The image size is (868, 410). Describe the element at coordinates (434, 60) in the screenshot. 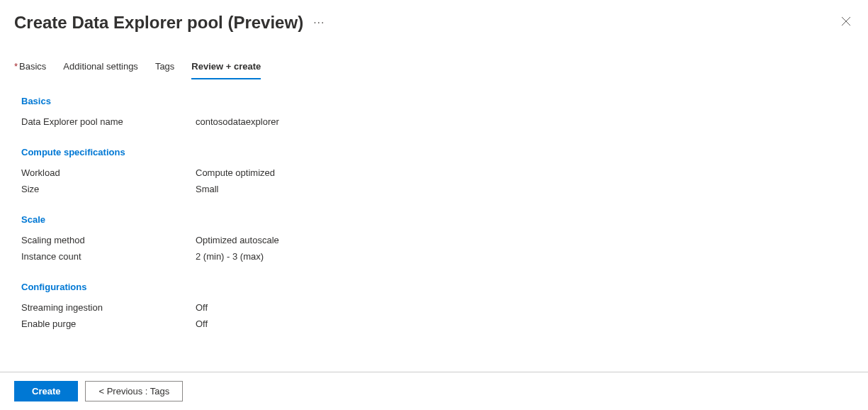

I see `tab-bar: Basics Additional settings Tags Review +…` at that location.